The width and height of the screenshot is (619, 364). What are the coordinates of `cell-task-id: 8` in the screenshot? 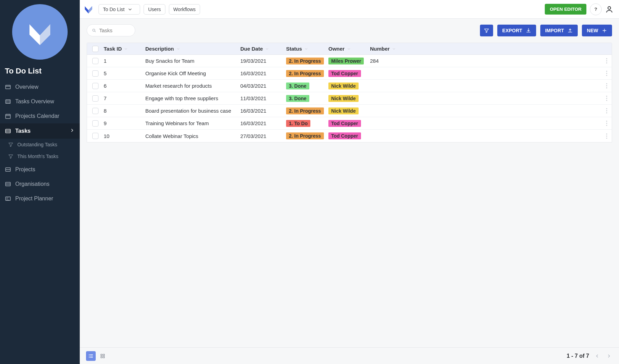 It's located at (124, 111).